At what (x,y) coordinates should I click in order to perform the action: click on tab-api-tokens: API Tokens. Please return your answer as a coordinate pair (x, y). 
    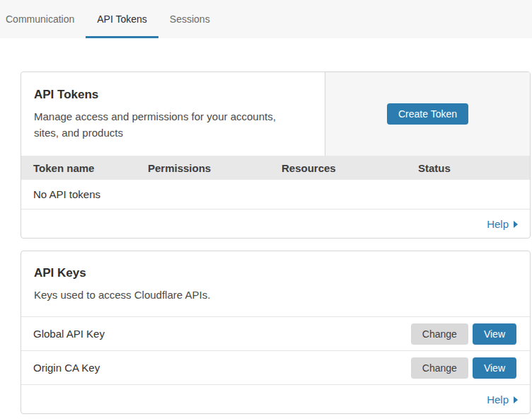
    Looking at the image, I should click on (122, 19).